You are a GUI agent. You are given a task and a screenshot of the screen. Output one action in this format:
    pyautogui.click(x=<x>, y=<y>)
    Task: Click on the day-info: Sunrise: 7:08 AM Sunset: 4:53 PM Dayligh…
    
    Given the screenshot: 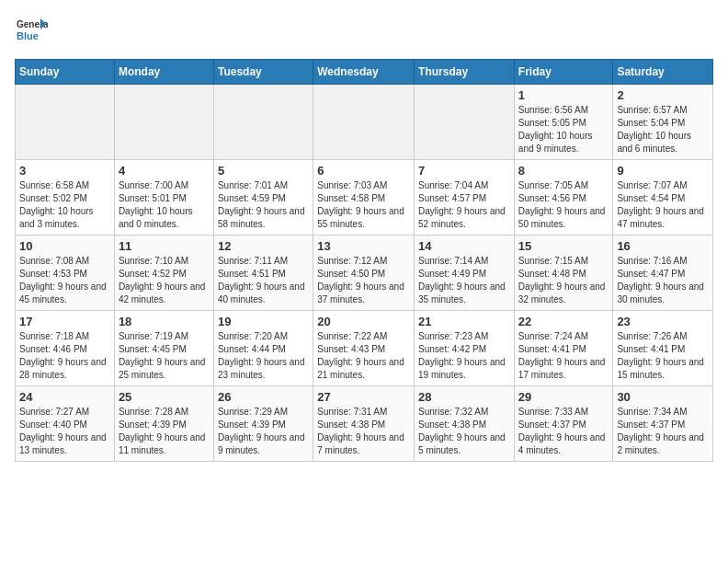 What is the action you would take?
    pyautogui.click(x=64, y=281)
    